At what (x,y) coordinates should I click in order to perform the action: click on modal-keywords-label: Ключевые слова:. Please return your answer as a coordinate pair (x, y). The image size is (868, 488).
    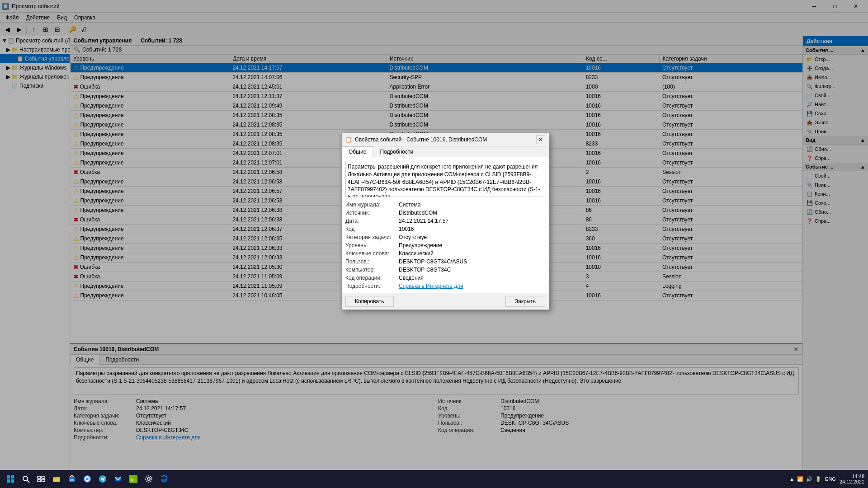
    Looking at the image, I should click on (370, 253).